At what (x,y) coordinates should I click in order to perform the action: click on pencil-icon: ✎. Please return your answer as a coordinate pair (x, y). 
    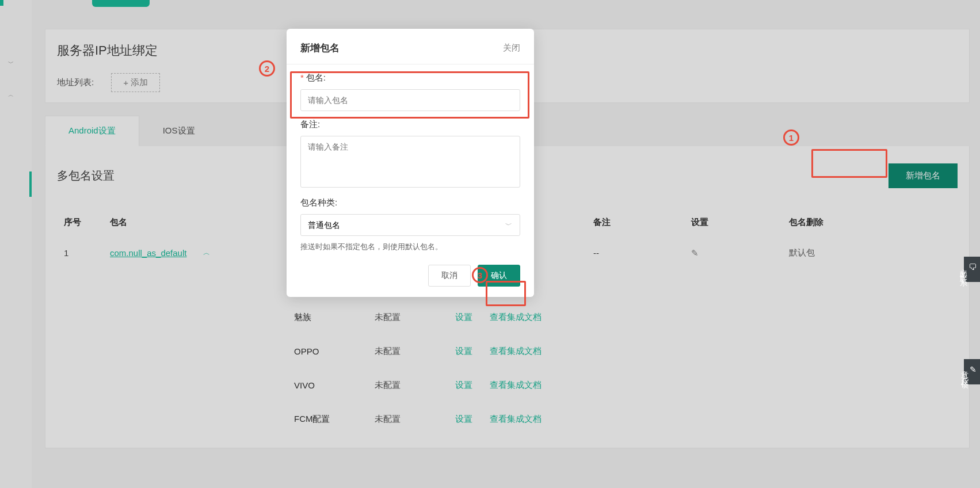
    Looking at the image, I should click on (975, 369).